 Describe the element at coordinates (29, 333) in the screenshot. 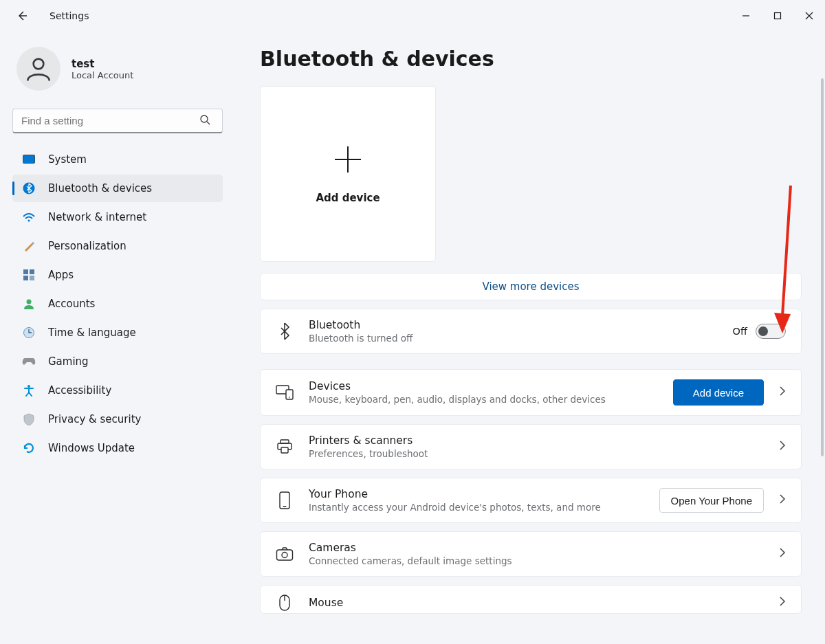

I see `time-icon` at that location.